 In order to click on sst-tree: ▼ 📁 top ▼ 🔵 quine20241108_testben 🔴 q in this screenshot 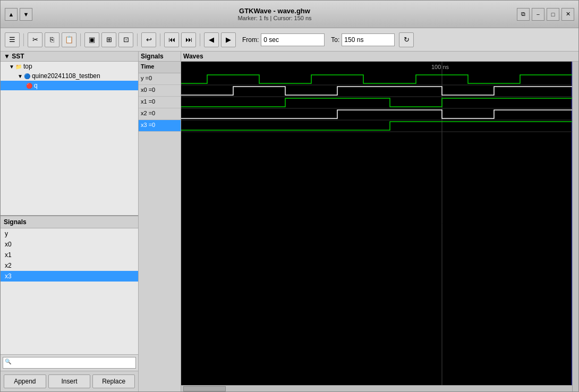, I will do `click(69, 138)`.